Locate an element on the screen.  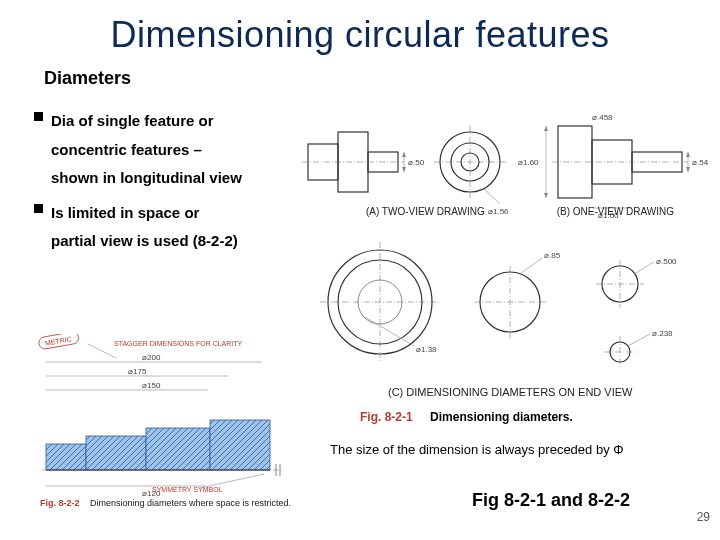
dim-label: ⌀.85 is located at coordinates (552, 256).